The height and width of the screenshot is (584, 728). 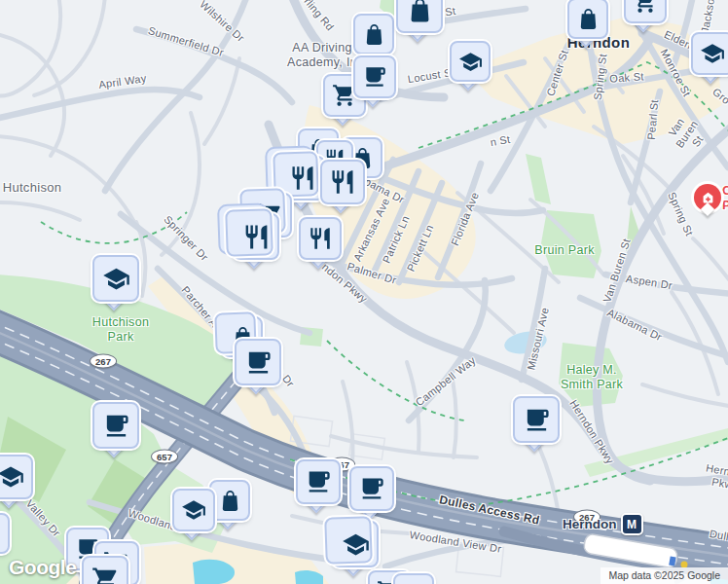 What do you see at coordinates (633, 524) in the screenshot?
I see `metro-m-icon: M` at bounding box center [633, 524].